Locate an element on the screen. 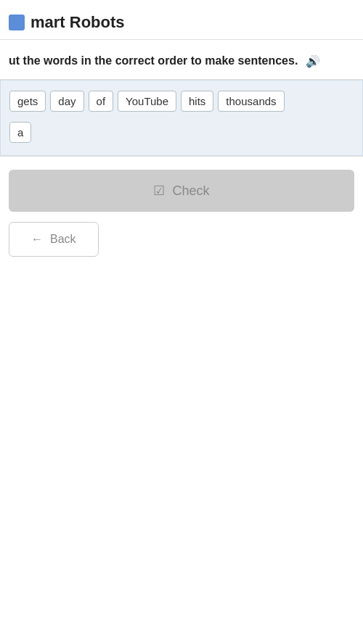  back-button: ← Back is located at coordinates (54, 239).